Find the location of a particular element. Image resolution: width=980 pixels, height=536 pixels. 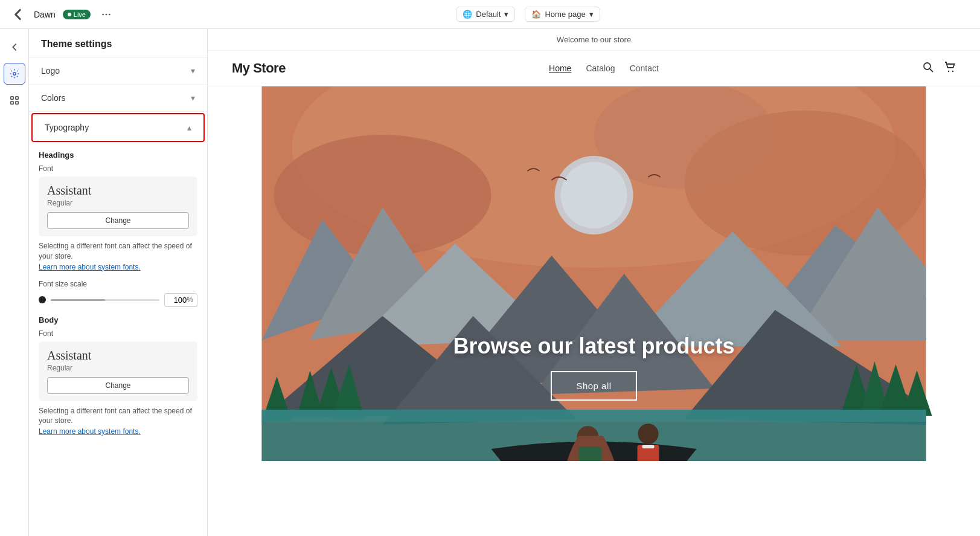

headings-change-button: Change is located at coordinates (118, 221).